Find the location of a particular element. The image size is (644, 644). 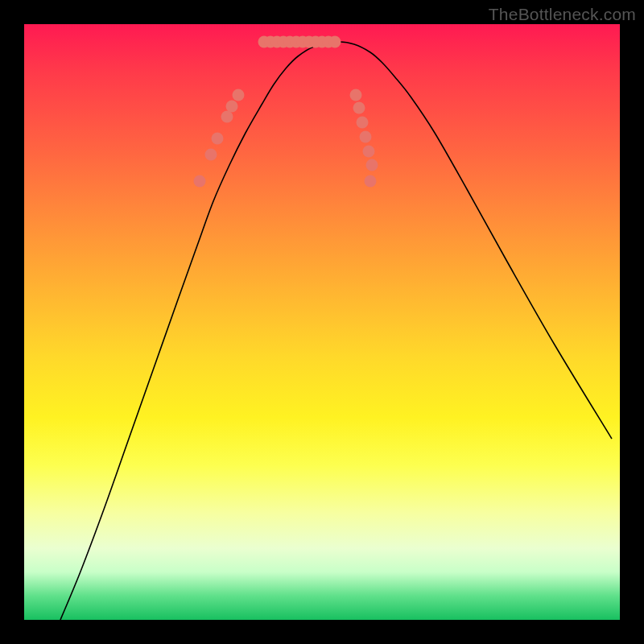

flat-marker-dot is located at coordinates (335, 42).